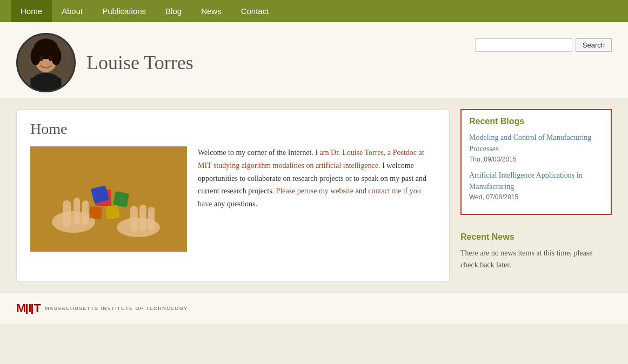  What do you see at coordinates (536, 181) in the screenshot?
I see `blog-link-2: Artificial Intelligence Applications in …` at bounding box center [536, 181].